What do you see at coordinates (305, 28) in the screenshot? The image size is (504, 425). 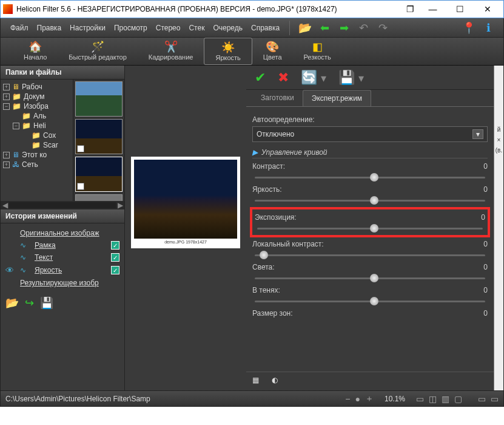 I see `open-folder-icon: 📂` at bounding box center [305, 28].